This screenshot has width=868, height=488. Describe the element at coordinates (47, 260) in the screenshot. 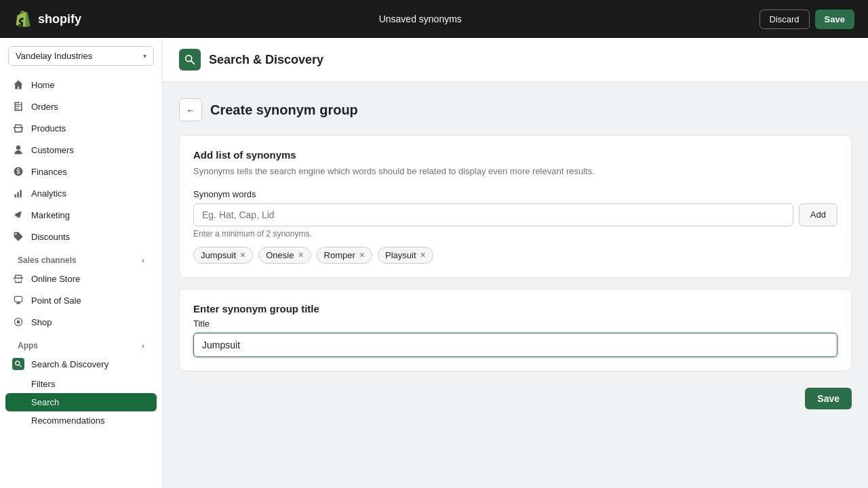

I see `sales-channels-label: Sales channels` at that location.